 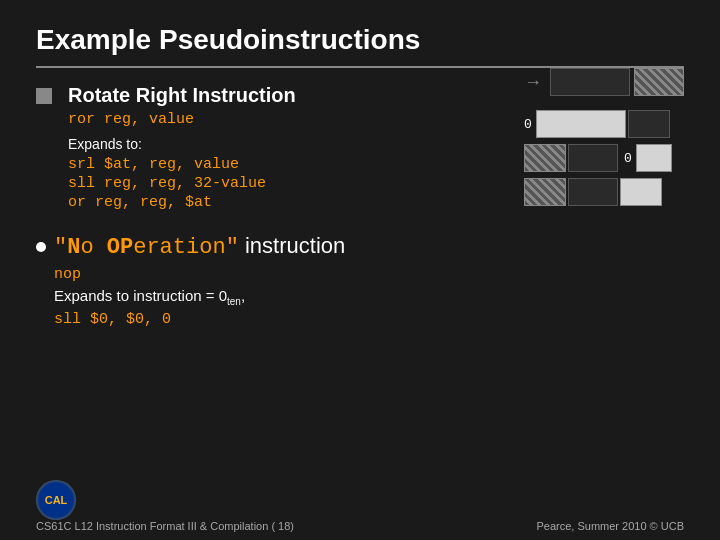 What do you see at coordinates (659, 82) in the screenshot?
I see `ror-reg-box-hatched` at bounding box center [659, 82].